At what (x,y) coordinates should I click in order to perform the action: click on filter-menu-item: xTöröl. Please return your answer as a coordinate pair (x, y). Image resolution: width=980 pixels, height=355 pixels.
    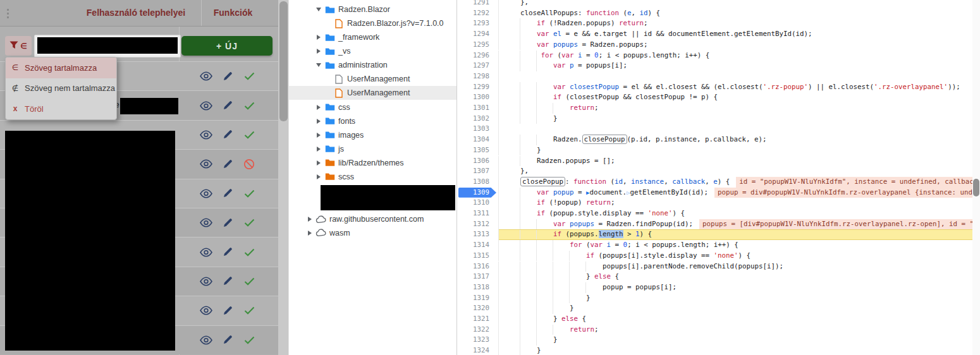
    Looking at the image, I should click on (61, 109).